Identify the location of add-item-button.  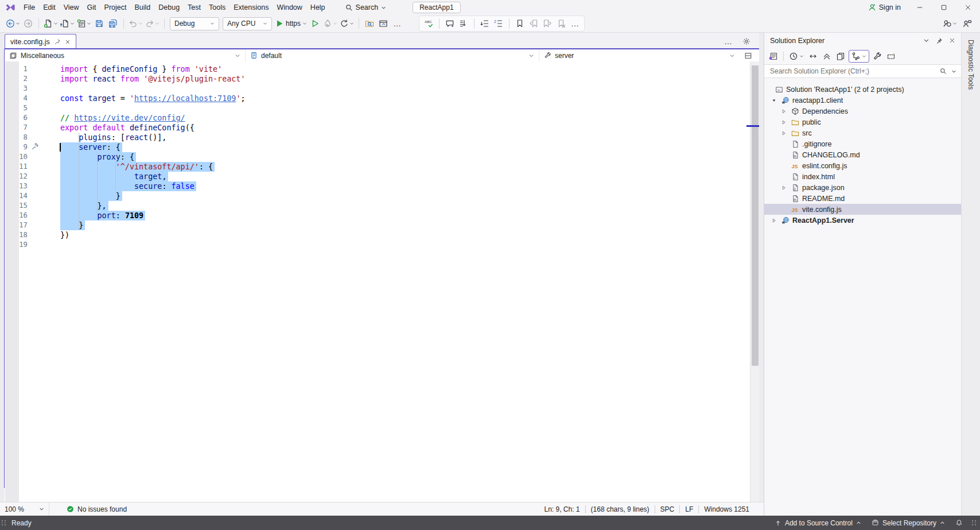
(84, 24).